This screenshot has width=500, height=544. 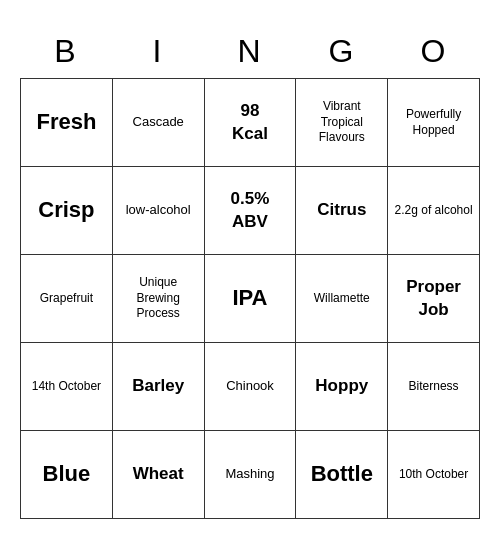 What do you see at coordinates (434, 211) in the screenshot?
I see `cell-r1-c4: 2.2g of alcohol` at bounding box center [434, 211].